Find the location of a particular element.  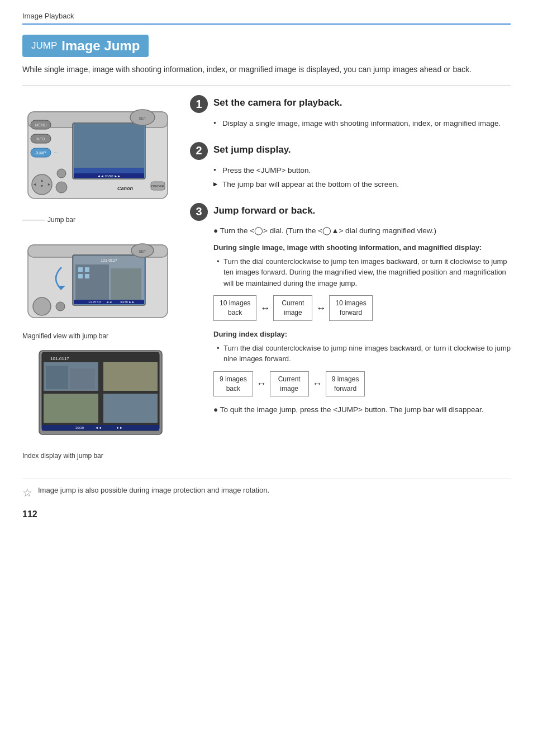

step-3-title: Jump forward or back. is located at coordinates (264, 210).